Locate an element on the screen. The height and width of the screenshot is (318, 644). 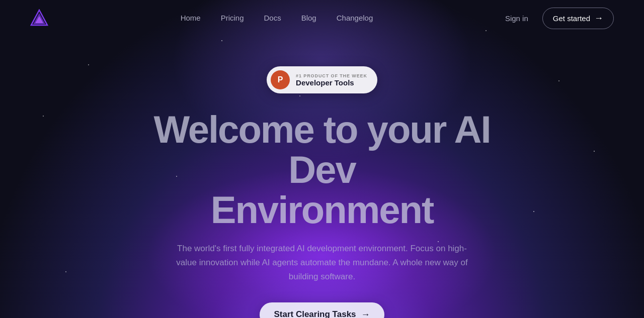
navbar: Home Pricing Docs Blog Changelog Sign in… is located at coordinates (322, 18).